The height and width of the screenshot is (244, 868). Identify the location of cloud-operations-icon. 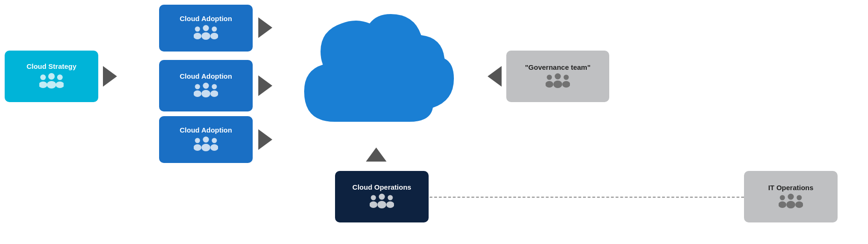
(382, 202).